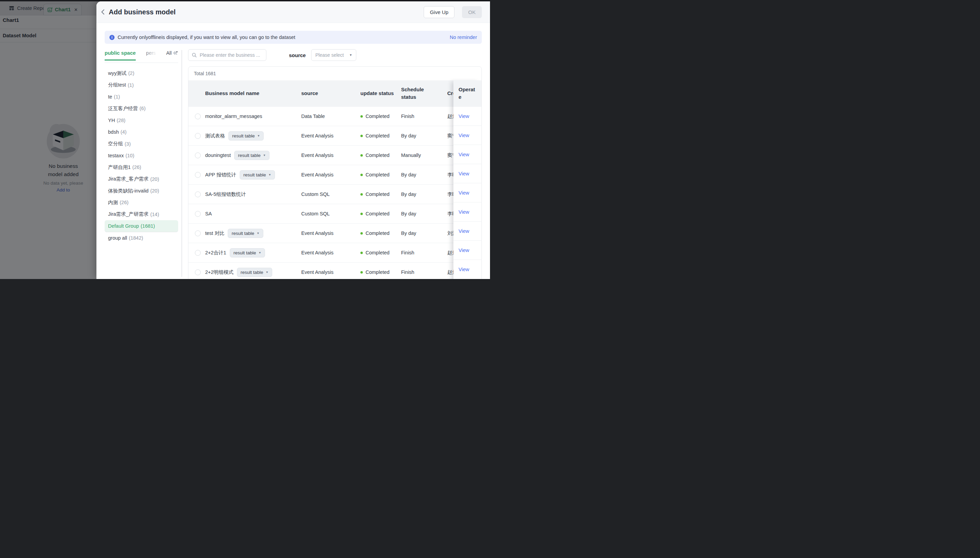 The width and height of the screenshot is (980, 558). Describe the element at coordinates (103, 12) in the screenshot. I see `back-chevron-icon` at that location.